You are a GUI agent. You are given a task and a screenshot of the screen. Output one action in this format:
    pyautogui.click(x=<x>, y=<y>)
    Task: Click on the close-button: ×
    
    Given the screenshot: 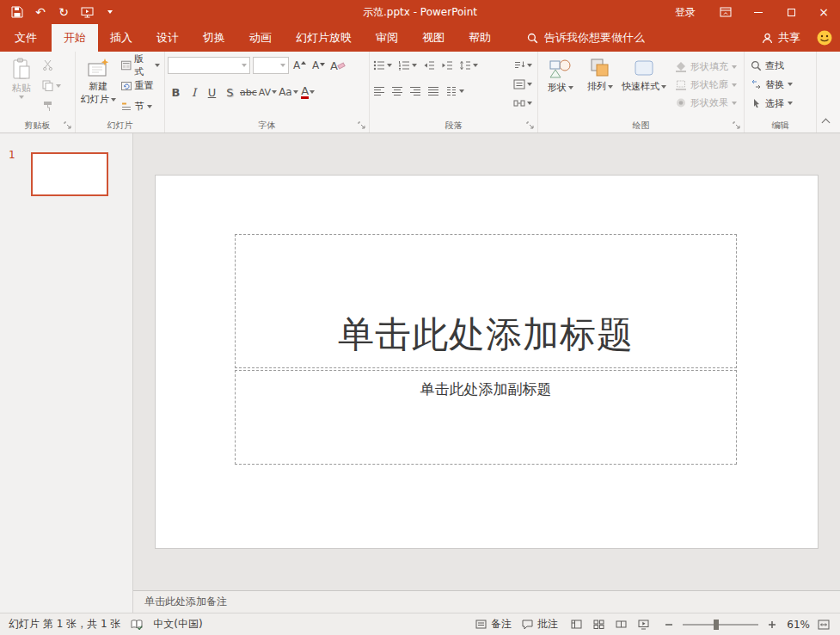 What is the action you would take?
    pyautogui.click(x=824, y=12)
    